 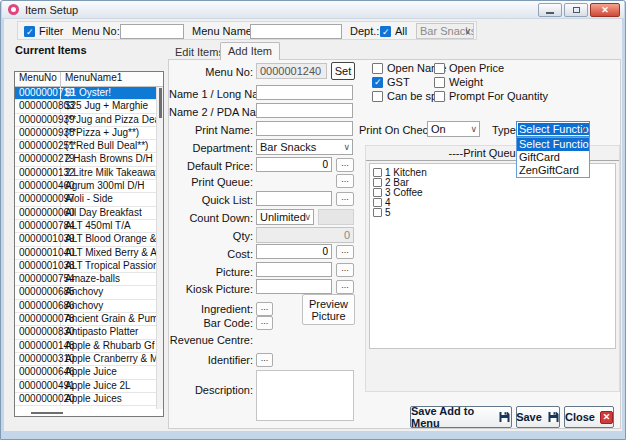 What do you see at coordinates (445, 31) in the screenshot?
I see `dept-select: Bar Snacks∨` at bounding box center [445, 31].